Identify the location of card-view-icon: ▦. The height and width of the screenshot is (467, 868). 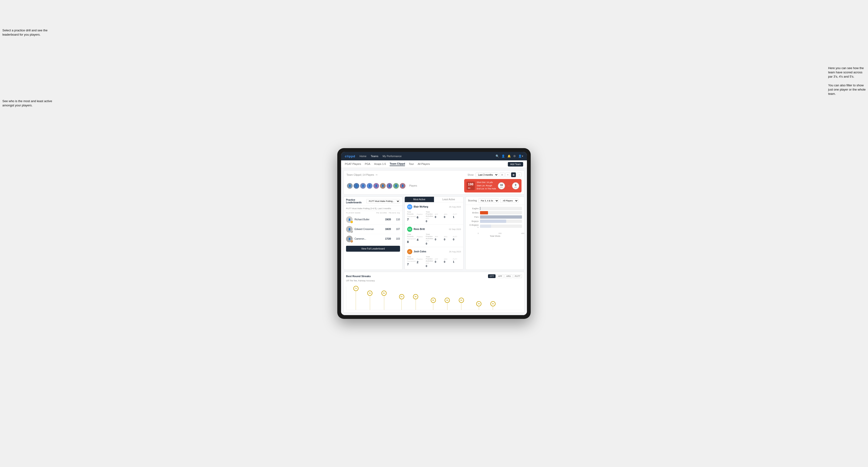
(514, 175).